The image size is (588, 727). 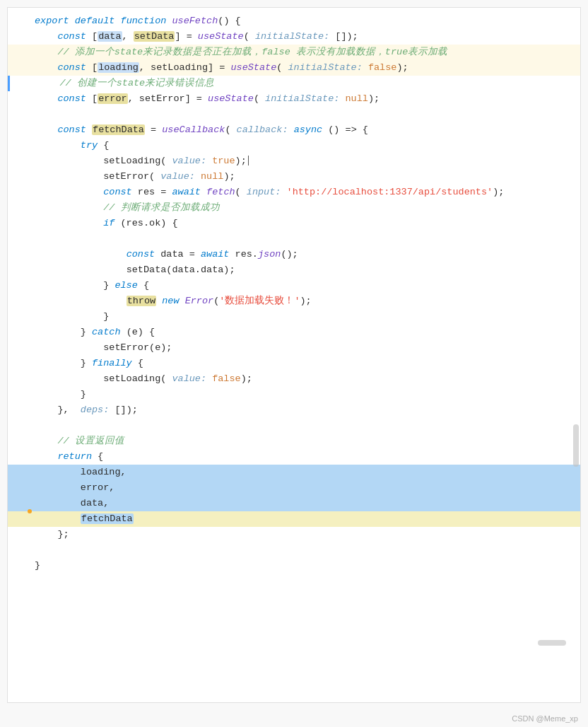 I want to click on line-content: const data = await res.json();, so click(x=306, y=255).